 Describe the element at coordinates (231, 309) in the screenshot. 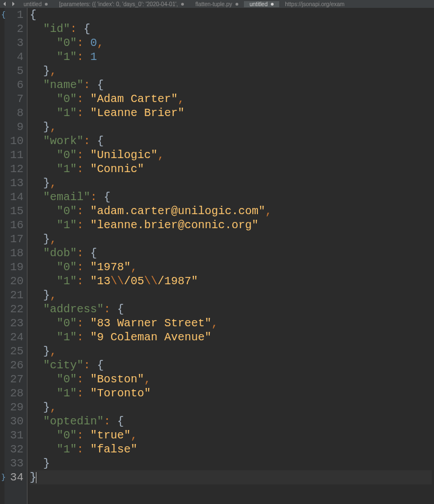

I see `code-line: "address": {` at that location.